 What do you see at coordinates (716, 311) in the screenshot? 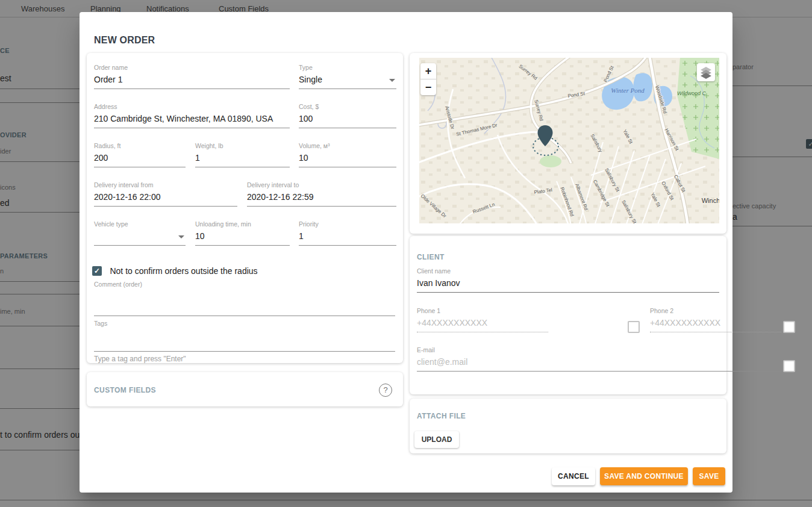
I see `phone2-label: Phone 2` at bounding box center [716, 311].